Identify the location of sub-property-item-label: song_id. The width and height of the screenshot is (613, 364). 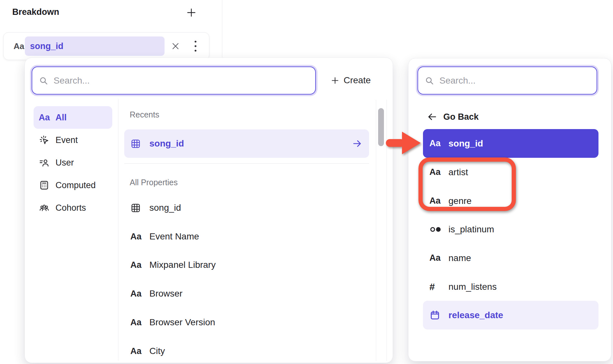
(466, 144).